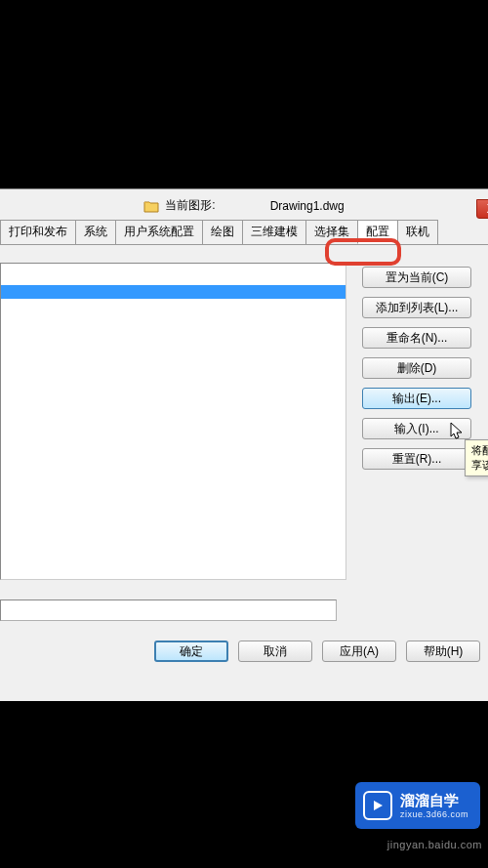 This screenshot has height=868, width=488. What do you see at coordinates (189, 205) in the screenshot?
I see `current-drawing-label: 当前图形:` at bounding box center [189, 205].